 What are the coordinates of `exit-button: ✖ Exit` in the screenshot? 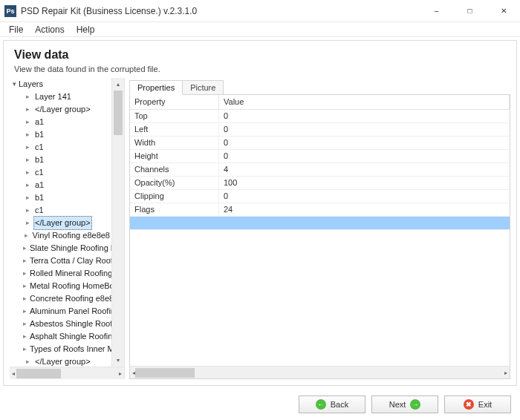 It's located at (478, 404).